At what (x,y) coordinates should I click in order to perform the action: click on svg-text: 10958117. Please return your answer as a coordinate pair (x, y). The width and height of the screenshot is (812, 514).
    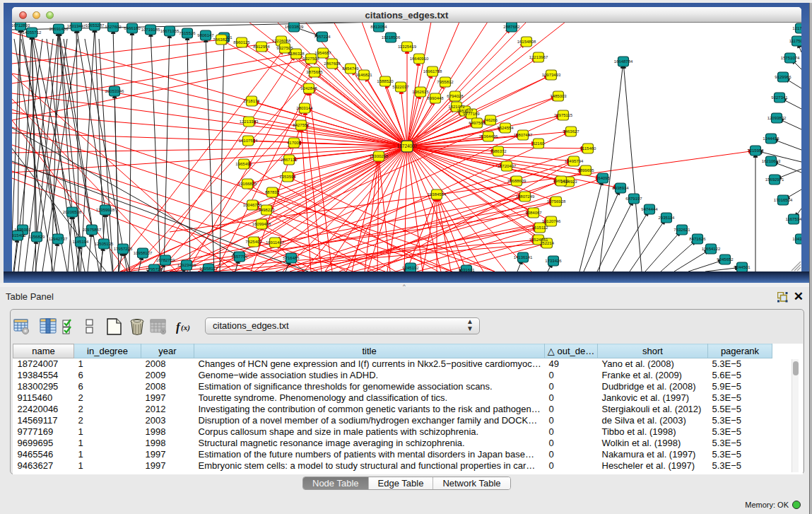
    Looking at the image, I should click on (209, 269).